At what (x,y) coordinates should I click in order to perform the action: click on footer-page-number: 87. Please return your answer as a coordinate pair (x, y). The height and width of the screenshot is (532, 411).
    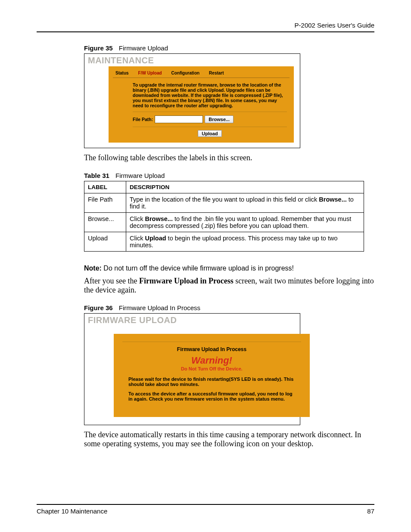
    Looking at the image, I should click on (371, 511).